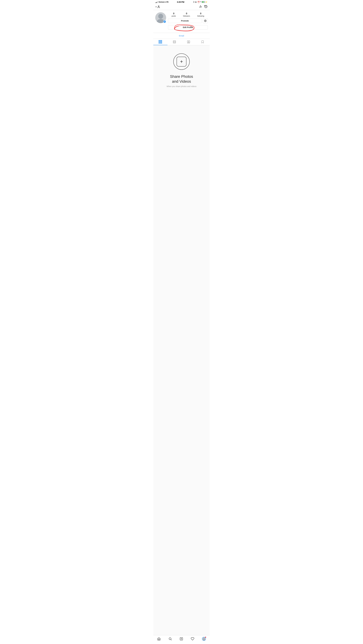  Describe the element at coordinates (160, 42) in the screenshot. I see `grid-icon` at that location.